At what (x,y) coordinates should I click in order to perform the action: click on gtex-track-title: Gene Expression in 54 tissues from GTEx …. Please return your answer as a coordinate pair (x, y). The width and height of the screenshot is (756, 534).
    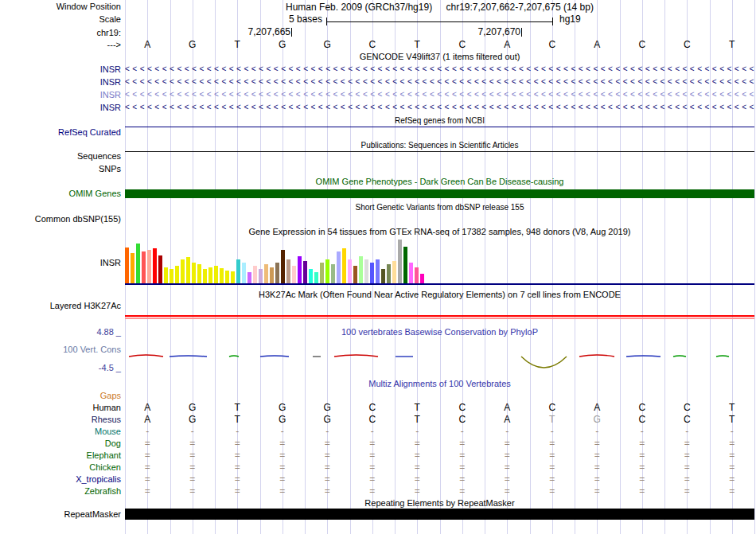
    Looking at the image, I should click on (439, 232).